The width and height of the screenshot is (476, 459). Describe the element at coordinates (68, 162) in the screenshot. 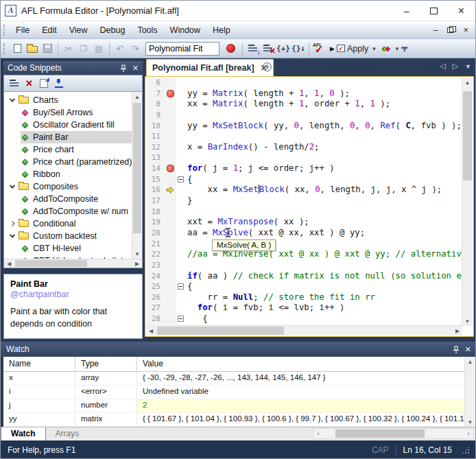

I see `tree-item-price-chart-parametrized: Price chart (parametrized)` at that location.